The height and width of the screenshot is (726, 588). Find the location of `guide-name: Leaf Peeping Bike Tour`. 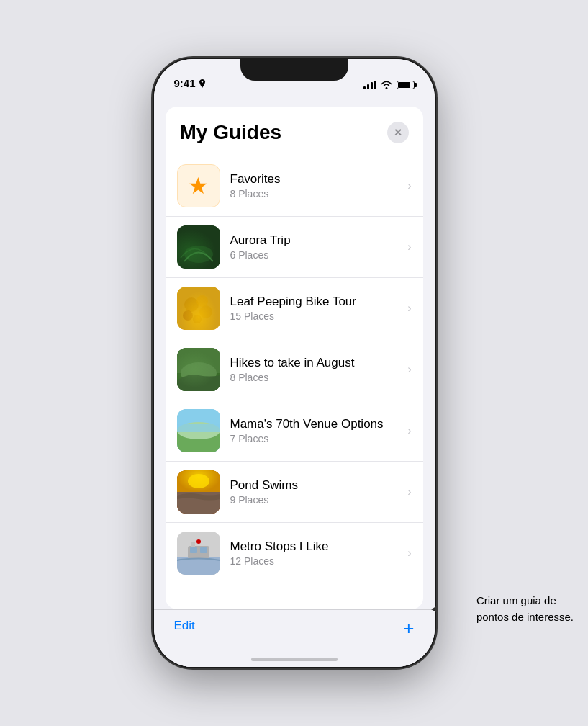

guide-name: Leaf Peeping Bike Tour is located at coordinates (314, 302).